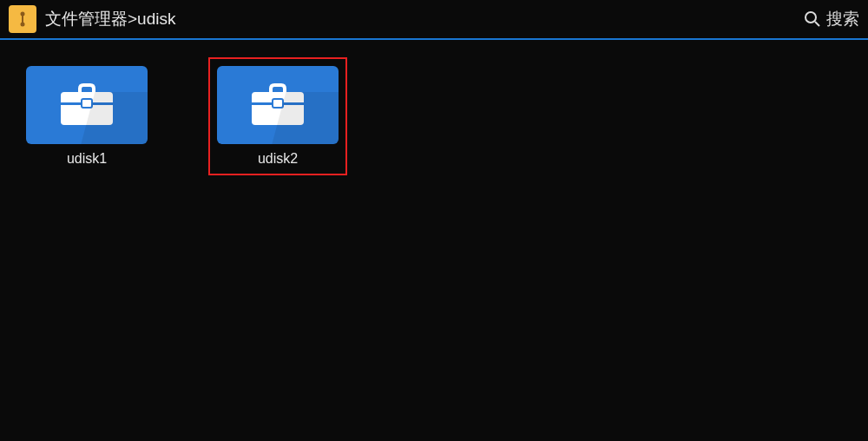 The image size is (868, 441). What do you see at coordinates (812, 19) in the screenshot?
I see `search-icon` at bounding box center [812, 19].